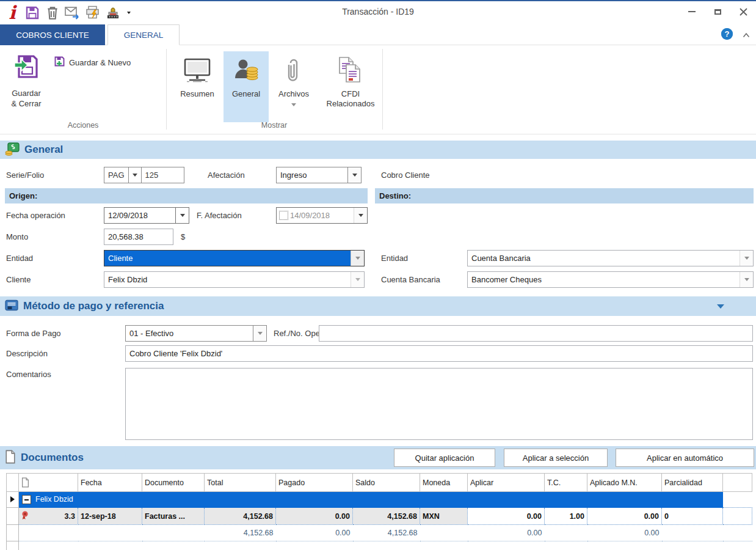  What do you see at coordinates (746, 280) in the screenshot?
I see `cuenta-bancaria-dropdown-icon` at bounding box center [746, 280].